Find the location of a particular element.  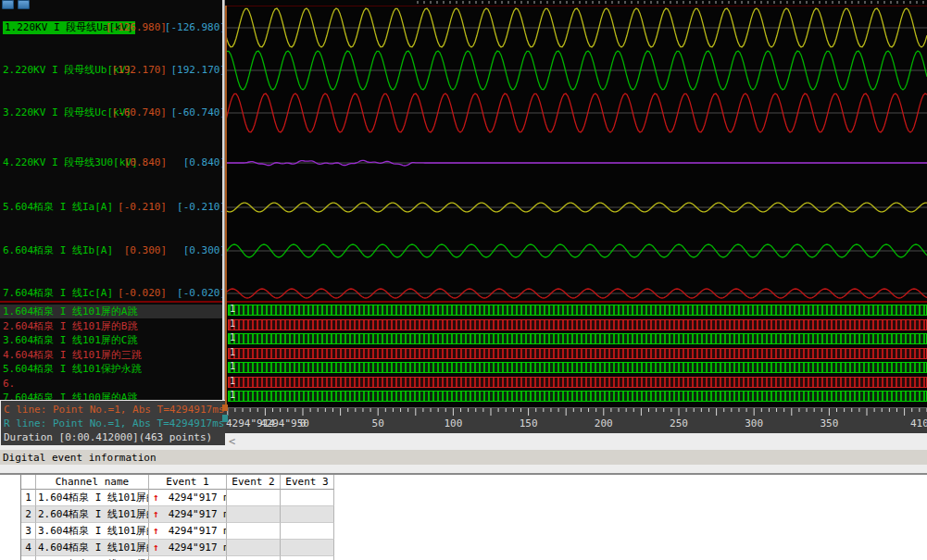

c-cursor-value: [-126.980] is located at coordinates (136, 28).